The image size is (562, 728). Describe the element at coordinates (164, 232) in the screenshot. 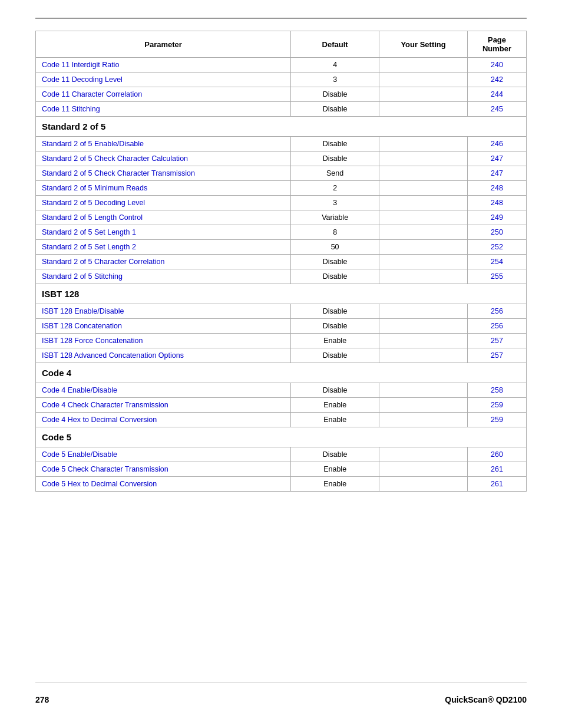

I see `param-cell: Standard 2 of 5 Set Length 1` at that location.